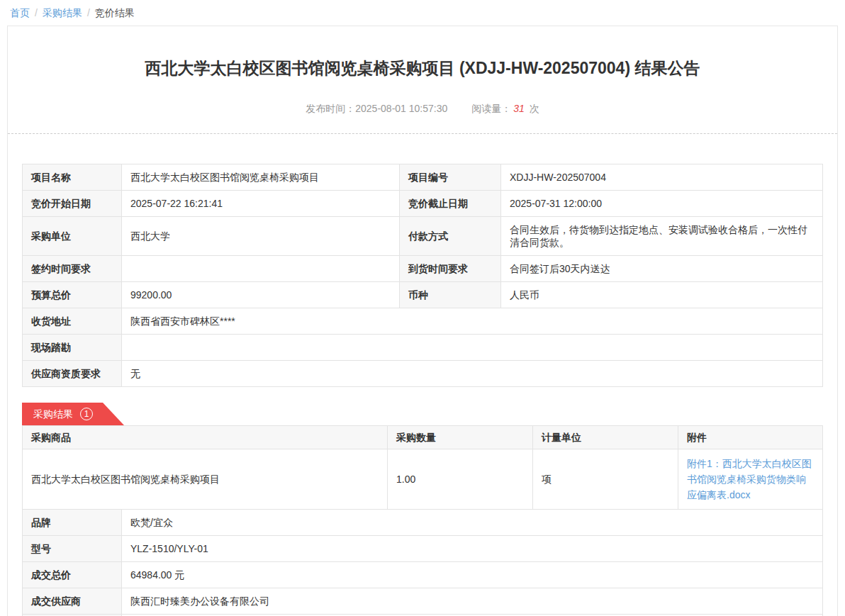  I want to click on field-label: 供应商资质要求, so click(72, 374).